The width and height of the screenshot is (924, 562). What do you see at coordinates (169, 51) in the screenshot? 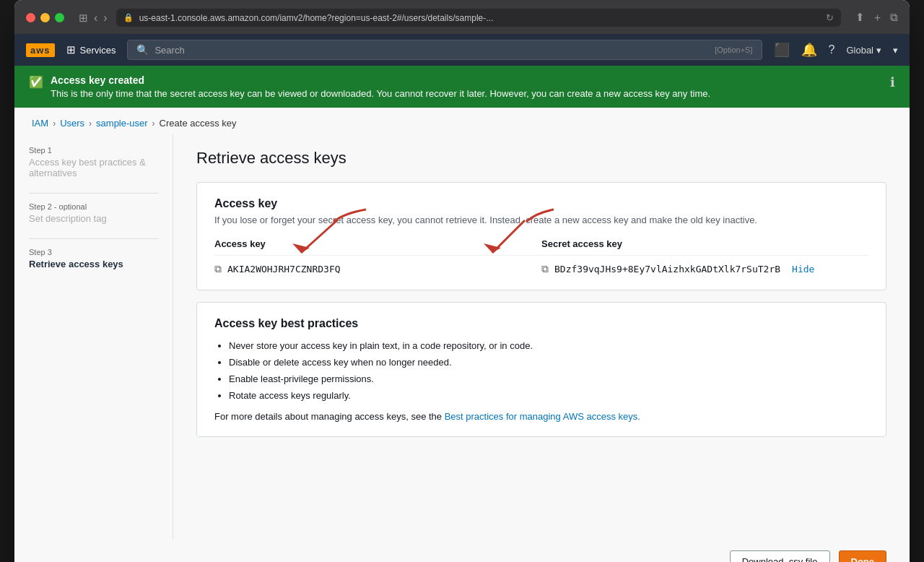
I see `search-placeholder: Search` at bounding box center [169, 51].